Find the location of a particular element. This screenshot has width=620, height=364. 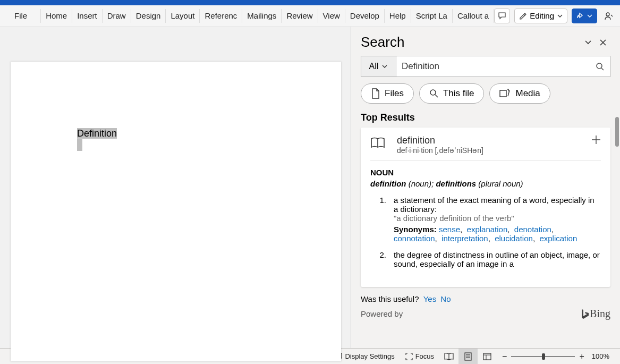

tab-insert: Insert is located at coordinates (87, 16).